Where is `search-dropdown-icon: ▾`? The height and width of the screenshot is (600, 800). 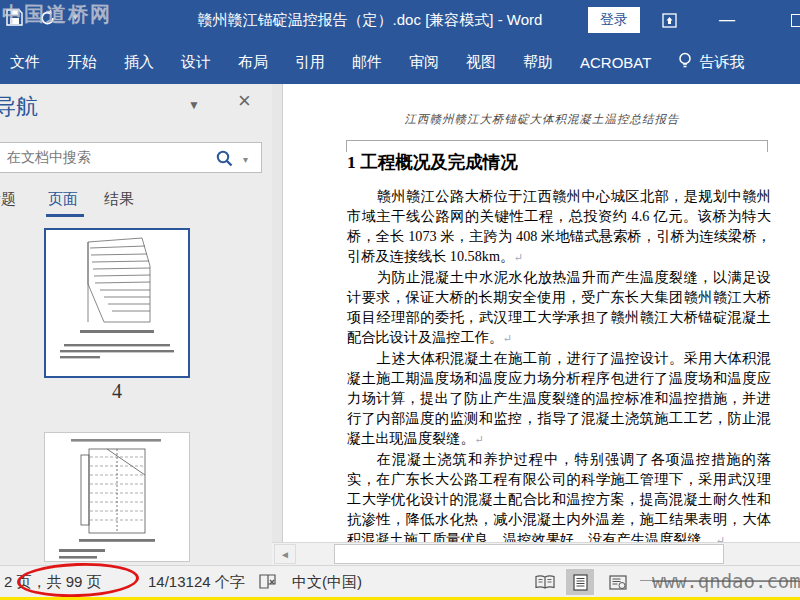
search-dropdown-icon: ▾ is located at coordinates (246, 160).